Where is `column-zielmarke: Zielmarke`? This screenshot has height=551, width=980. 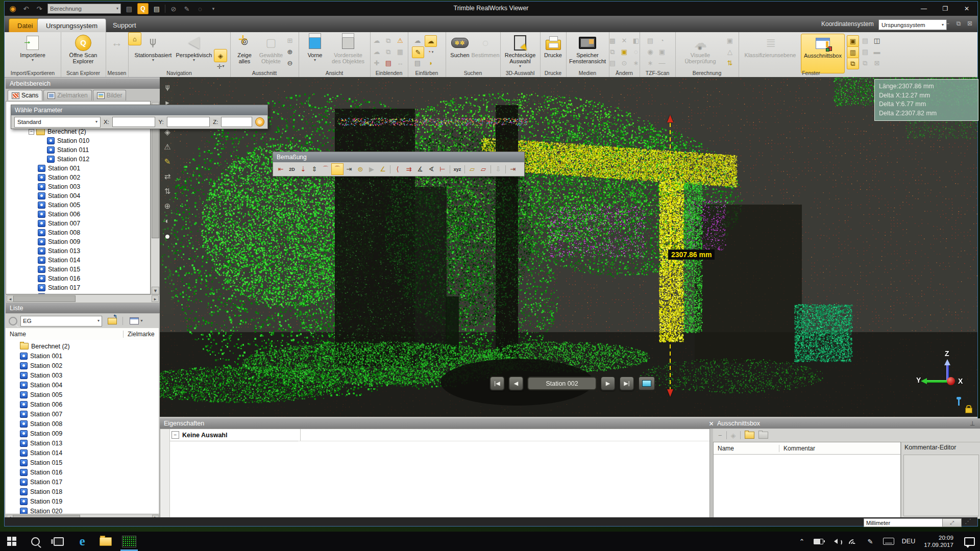
column-zielmarke: Zielmarke is located at coordinates (139, 334).